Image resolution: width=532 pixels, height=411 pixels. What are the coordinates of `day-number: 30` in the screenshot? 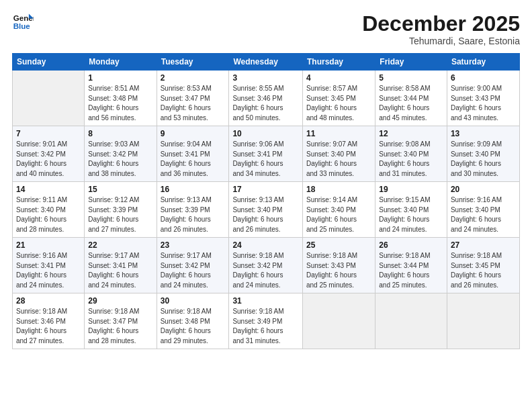 It's located at (193, 301).